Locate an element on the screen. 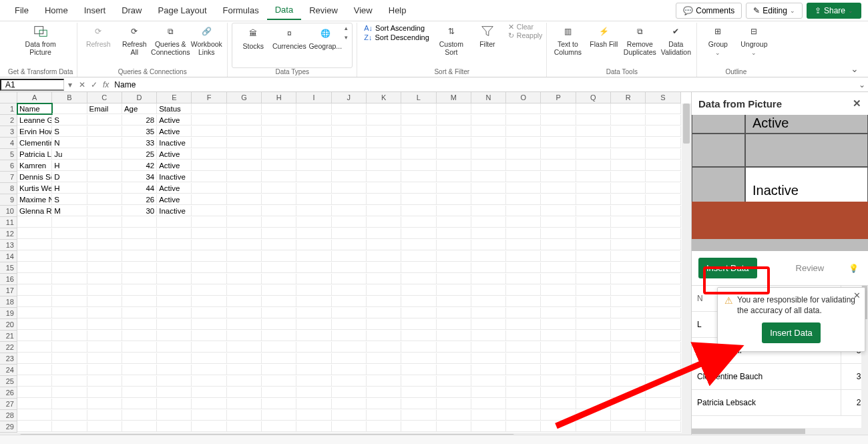  stocks-data-type: 🏛Stocks is located at coordinates (253, 38).